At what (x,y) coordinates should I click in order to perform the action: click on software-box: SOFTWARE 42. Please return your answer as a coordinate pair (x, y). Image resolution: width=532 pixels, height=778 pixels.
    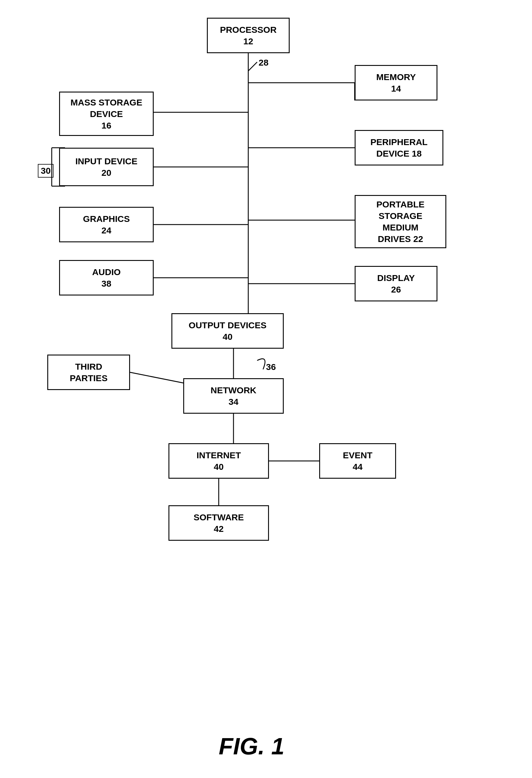
    Looking at the image, I should click on (219, 523).